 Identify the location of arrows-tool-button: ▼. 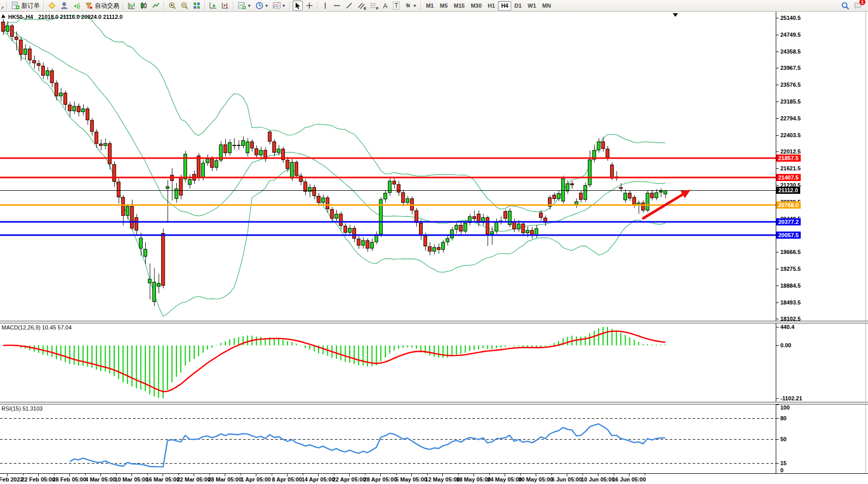
(411, 6).